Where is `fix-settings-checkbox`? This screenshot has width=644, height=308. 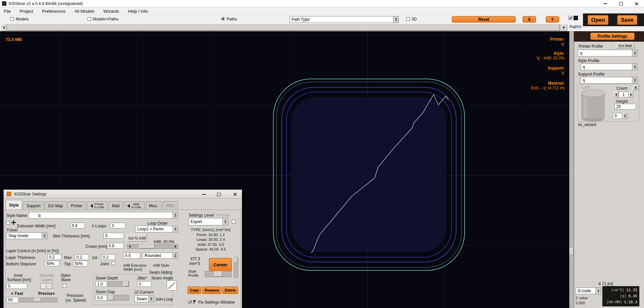 fix-settings-checkbox is located at coordinates (190, 302).